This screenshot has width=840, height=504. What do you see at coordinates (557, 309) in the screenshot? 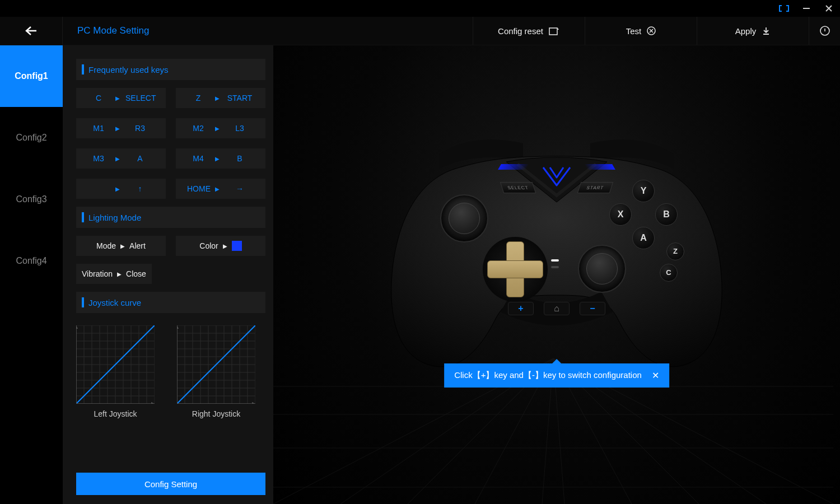
I see `home-button: ⌂` at bounding box center [557, 309].